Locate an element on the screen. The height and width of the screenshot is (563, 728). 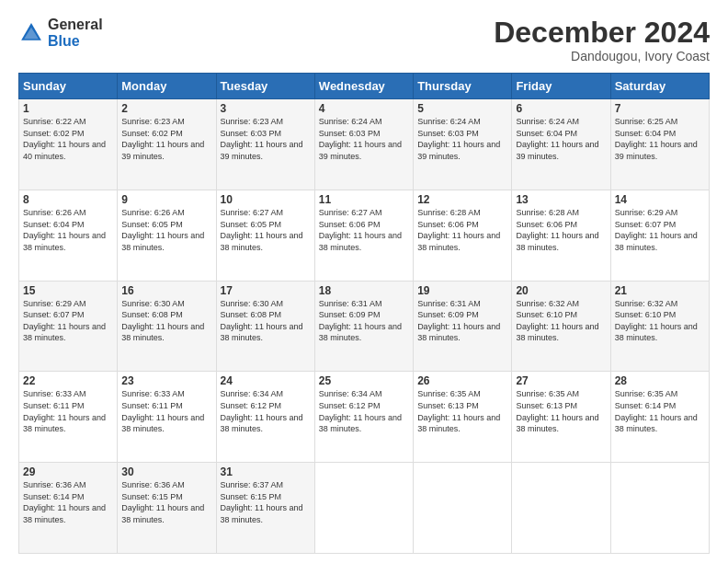
day-number: 12 is located at coordinates (462, 200).